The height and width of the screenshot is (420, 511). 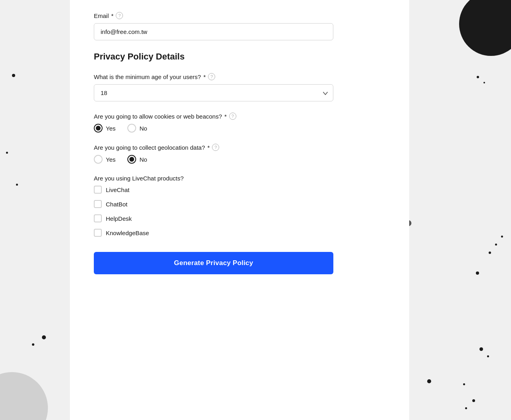 I want to click on livechat-helpdesk-label: HelpDesk, so click(x=119, y=219).